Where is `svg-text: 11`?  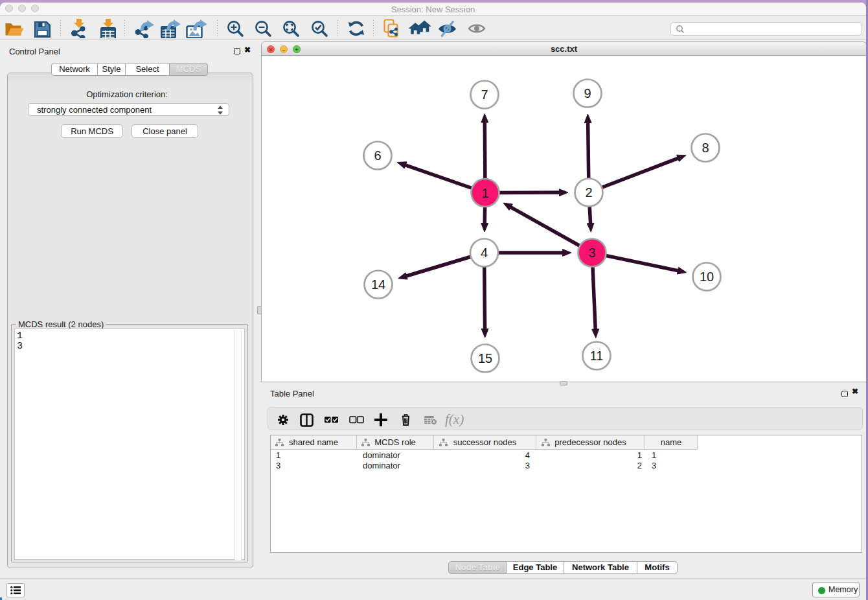 svg-text: 11 is located at coordinates (597, 356).